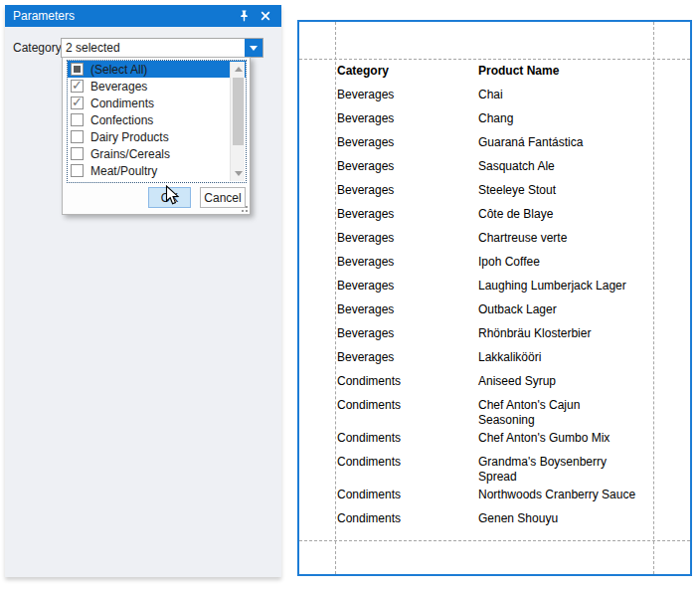 This screenshot has height=593, width=700. I want to click on product-cell: Rhönbräu Klosterbier, so click(568, 334).